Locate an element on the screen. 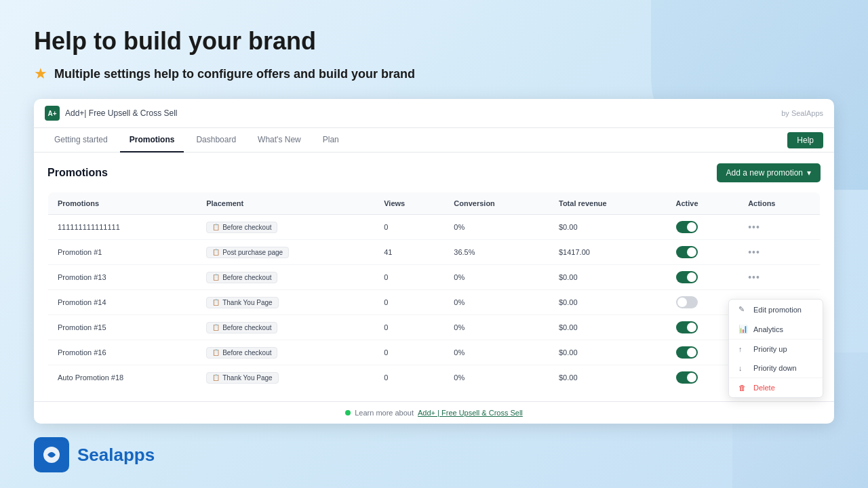  cell-name: 111111111111111 is located at coordinates (123, 228).